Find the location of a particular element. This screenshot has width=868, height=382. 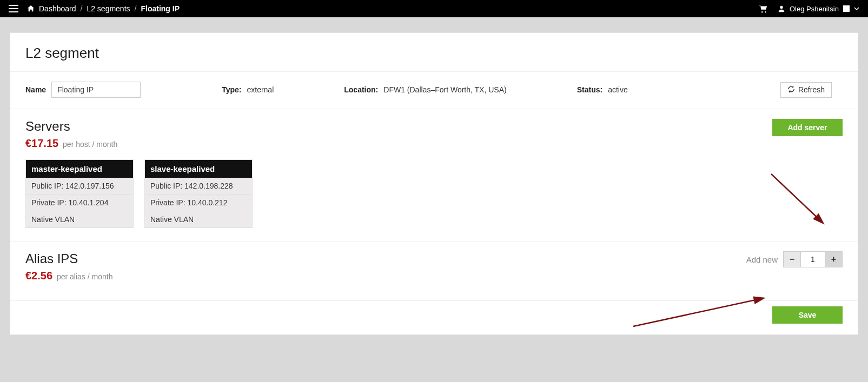

location-label: Location: is located at coordinates (361, 90).